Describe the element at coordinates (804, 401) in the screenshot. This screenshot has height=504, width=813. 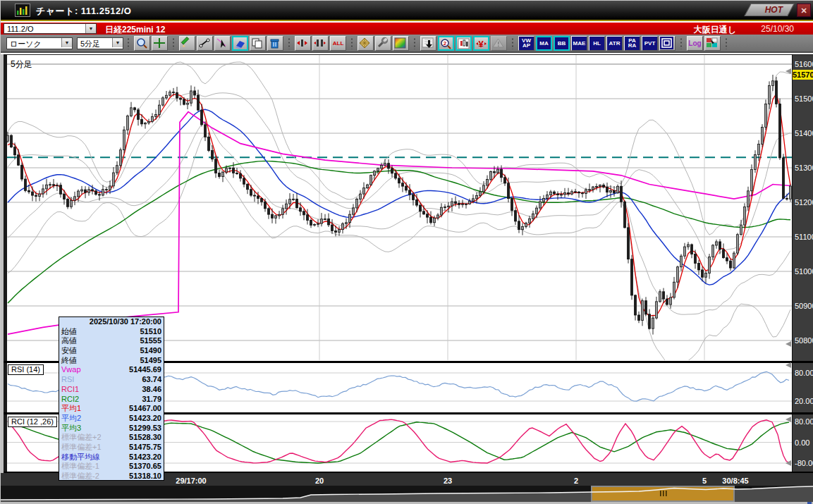
I see `rsi-tick: 20.00` at that location.